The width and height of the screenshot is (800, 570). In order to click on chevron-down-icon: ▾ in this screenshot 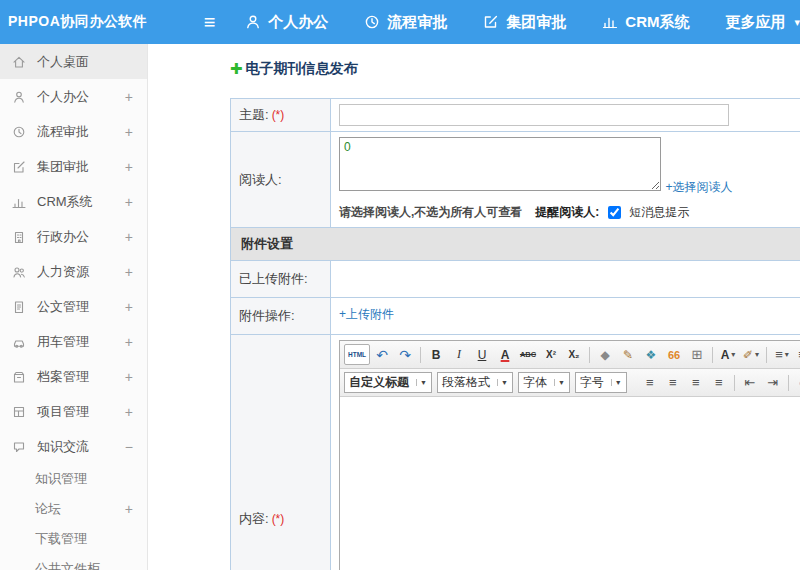, I will do `click(797, 22)`.